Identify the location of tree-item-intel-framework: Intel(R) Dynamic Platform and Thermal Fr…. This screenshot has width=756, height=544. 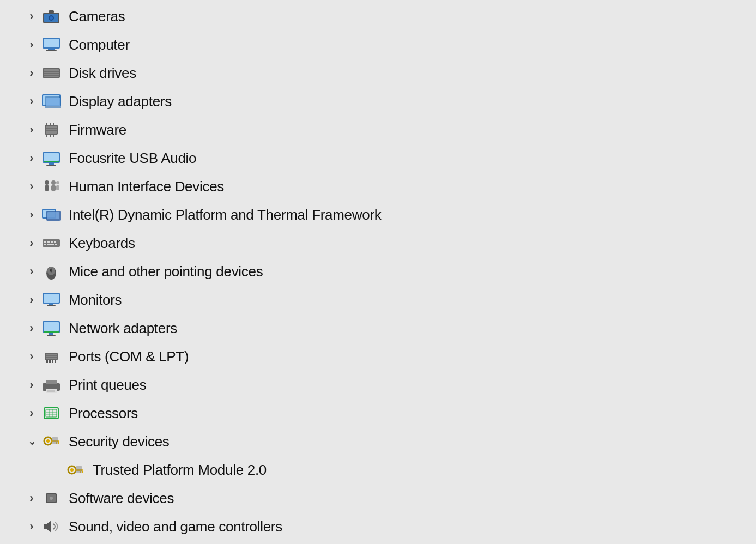
(389, 215).